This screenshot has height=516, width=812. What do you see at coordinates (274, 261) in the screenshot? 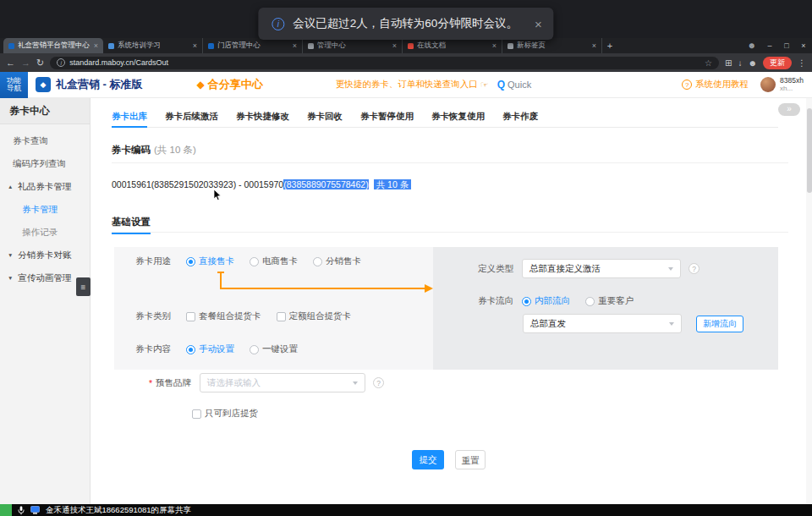
I see `radio-ecommerce-sale: 电商售卡` at bounding box center [274, 261].